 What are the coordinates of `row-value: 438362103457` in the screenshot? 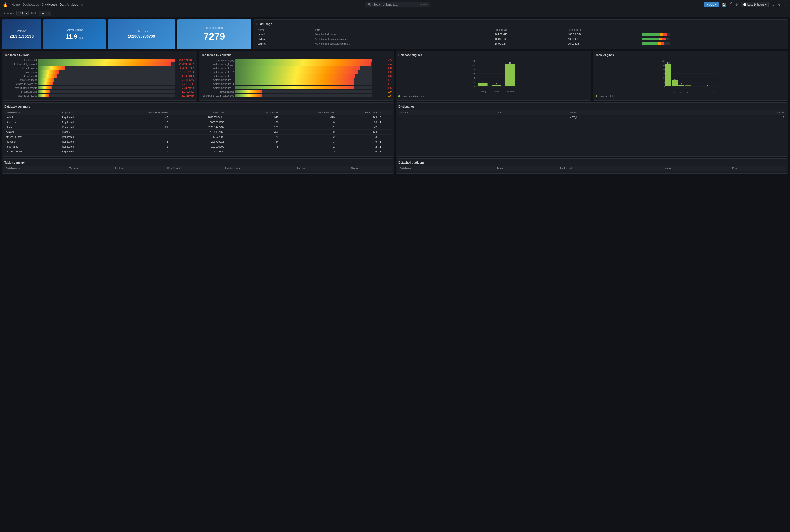 It's located at (185, 60).